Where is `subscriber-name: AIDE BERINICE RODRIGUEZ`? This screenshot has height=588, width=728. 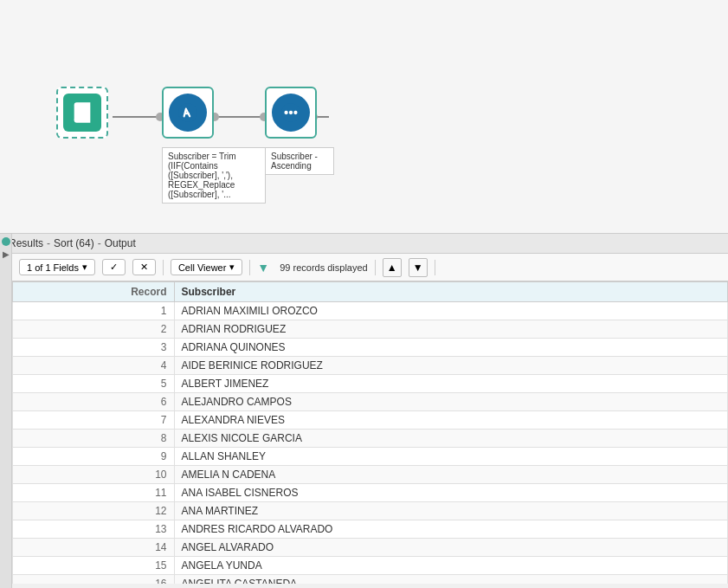
subscriber-name: AIDE BERINICE RODRIGUEZ is located at coordinates (450, 365).